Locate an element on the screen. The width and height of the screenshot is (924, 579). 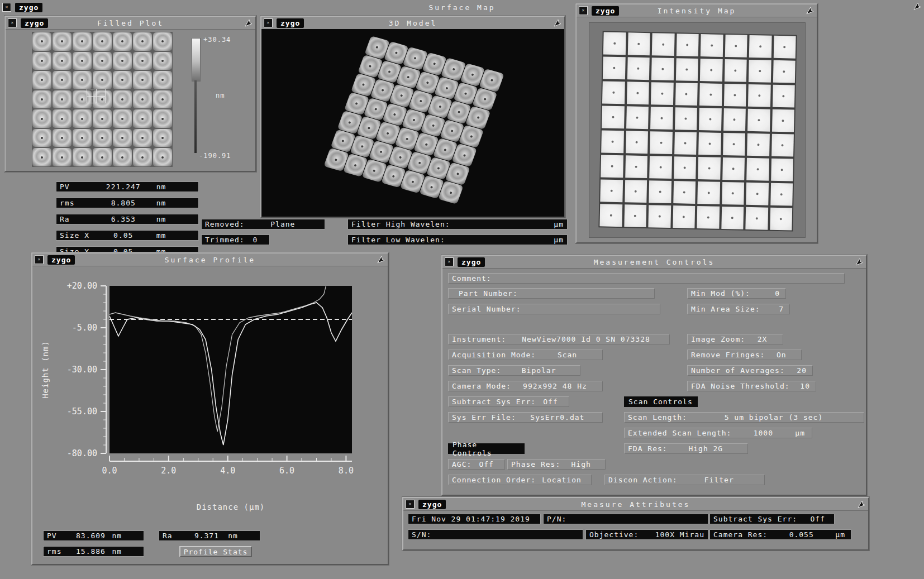
filled-plot-titlebar: zygo Filled Plot is located at coordinates (131, 23).